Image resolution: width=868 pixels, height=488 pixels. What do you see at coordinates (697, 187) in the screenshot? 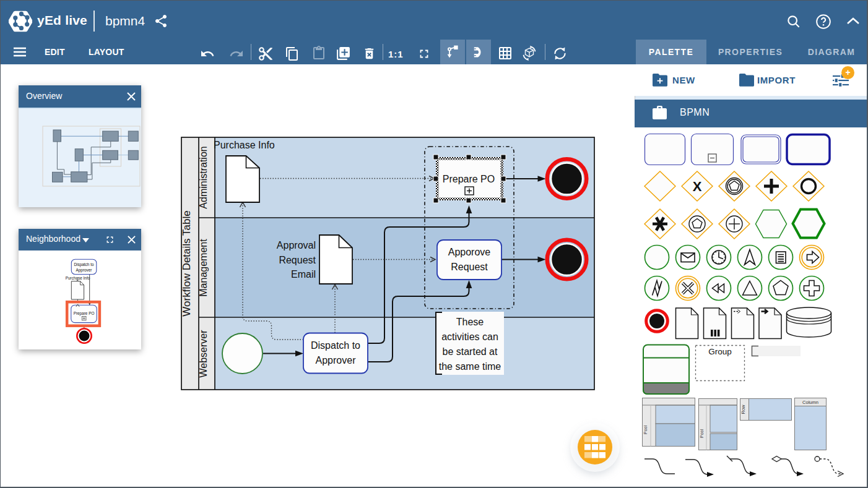
I see `svg-text: X` at bounding box center [697, 187].